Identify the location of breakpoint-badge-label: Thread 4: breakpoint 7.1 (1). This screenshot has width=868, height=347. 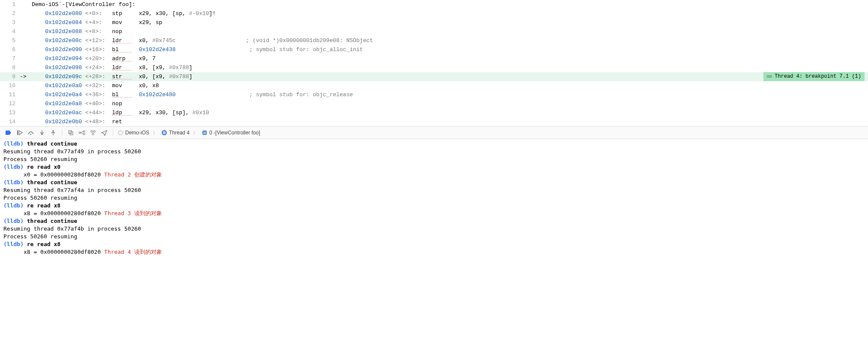
(818, 76).